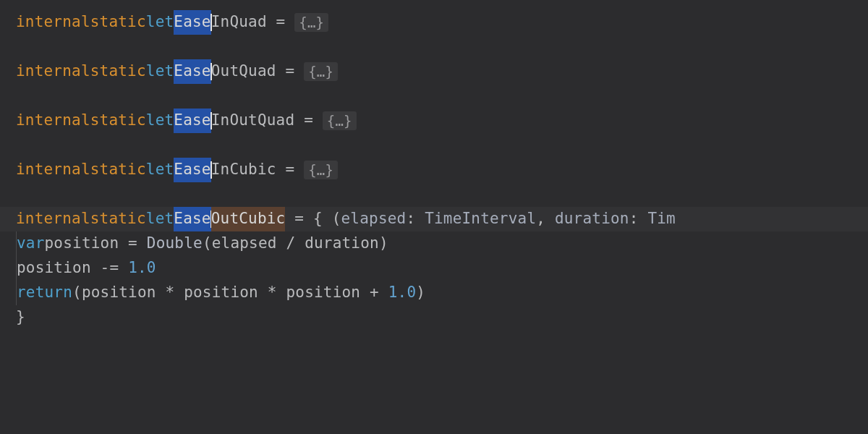  Describe the element at coordinates (110, 268) in the screenshot. I see `operator: -=` at that location.